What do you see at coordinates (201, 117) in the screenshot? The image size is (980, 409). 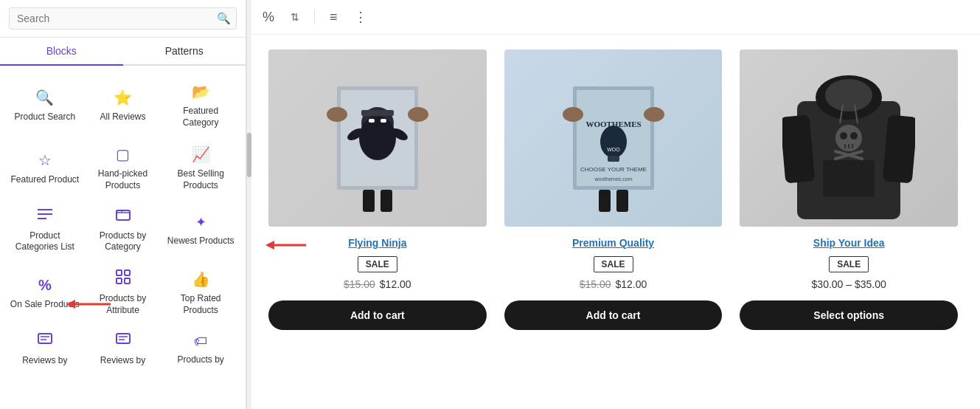 I see `block-label: Featured Category` at bounding box center [201, 117].